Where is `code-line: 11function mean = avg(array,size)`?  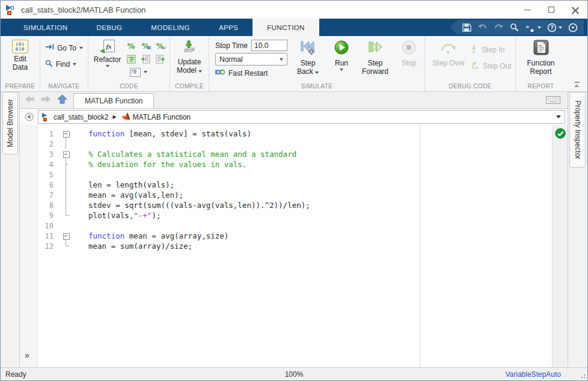 code-line: 11function mean = avg(array,size) is located at coordinates (295, 236).